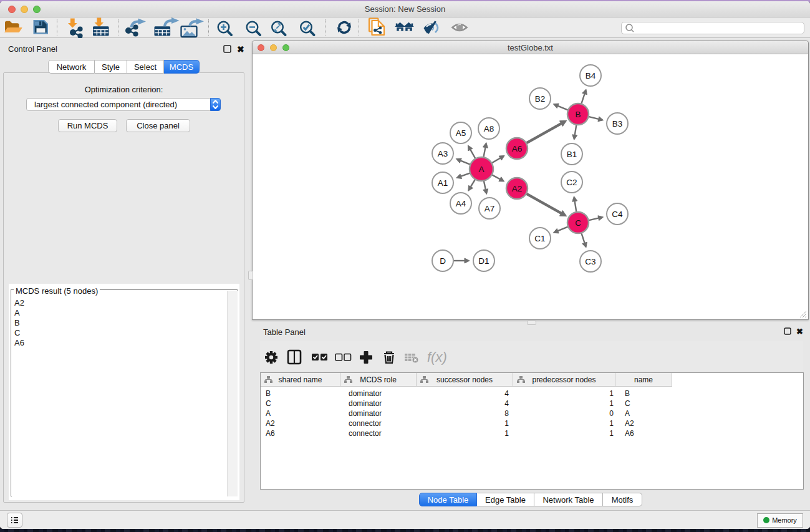 This screenshot has height=532, width=810. What do you see at coordinates (577, 115) in the screenshot?
I see `svg-text: B` at bounding box center [577, 115].